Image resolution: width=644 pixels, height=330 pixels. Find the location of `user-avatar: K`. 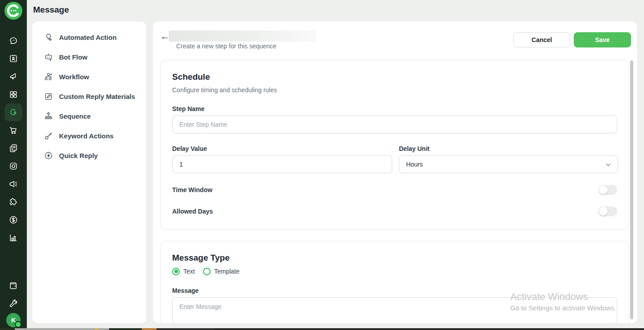

user-avatar: K is located at coordinates (13, 320).